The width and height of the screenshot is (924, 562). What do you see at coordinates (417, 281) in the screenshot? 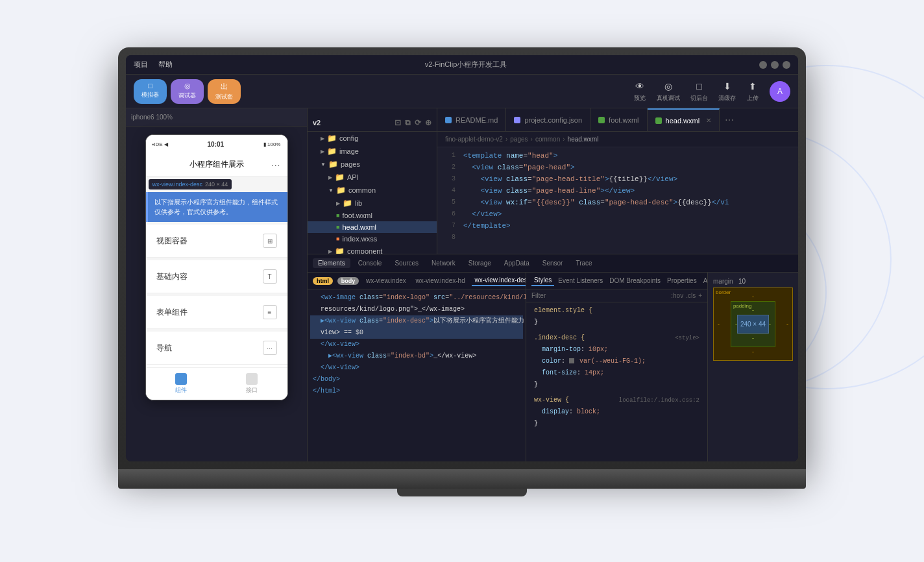
I see `element-tabs: html body wx-view.index wx-view.index-hd…` at bounding box center [417, 281].